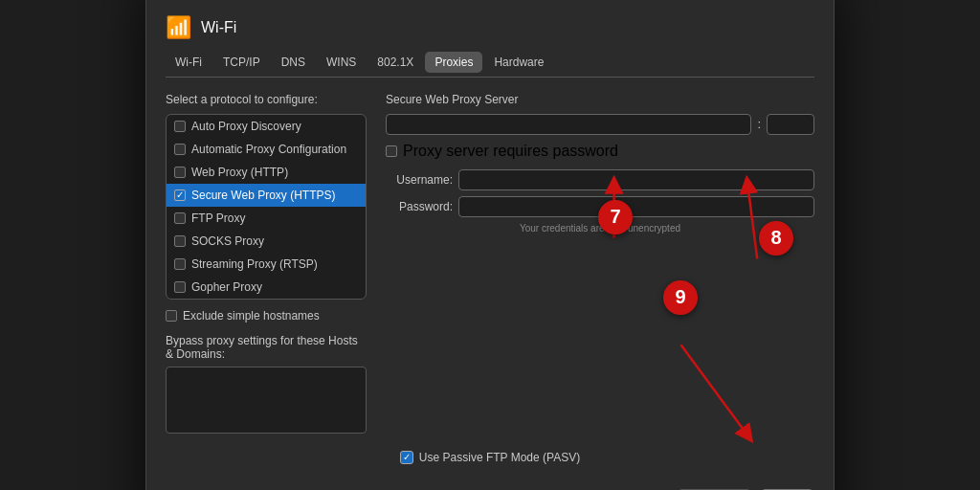 The height and width of the screenshot is (490, 980). Describe the element at coordinates (490, 28) in the screenshot. I see `wifi-header: 📶 Wi-Fi` at that location.